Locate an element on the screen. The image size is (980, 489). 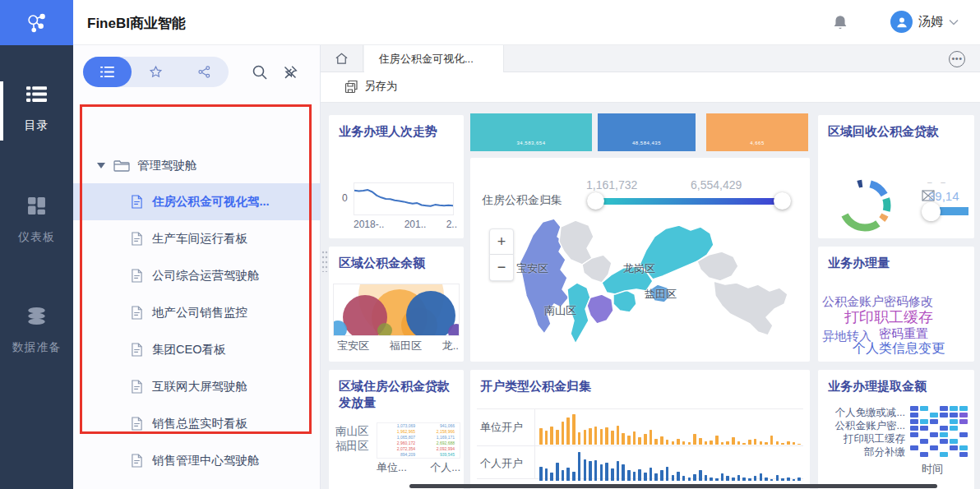
sidebar-item-grid: 仪表板 is located at coordinates (36, 223).